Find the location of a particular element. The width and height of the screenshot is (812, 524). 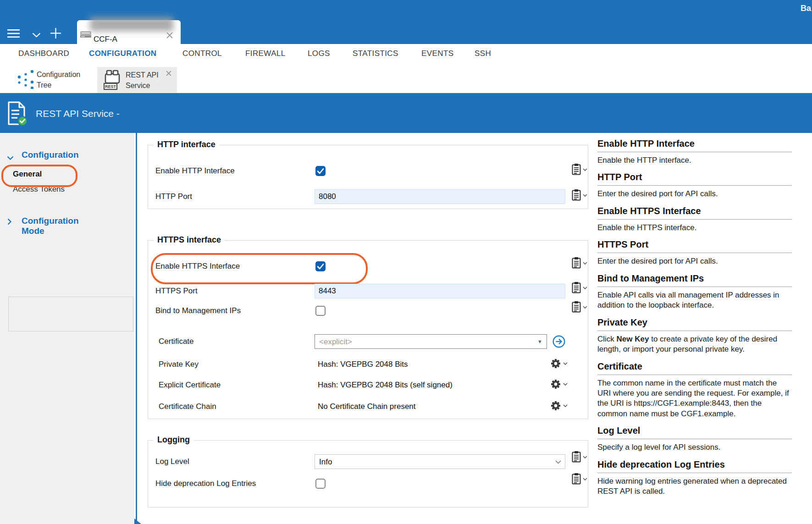

bind-management-ips-label: Bind to Management IPs is located at coordinates (198, 311).